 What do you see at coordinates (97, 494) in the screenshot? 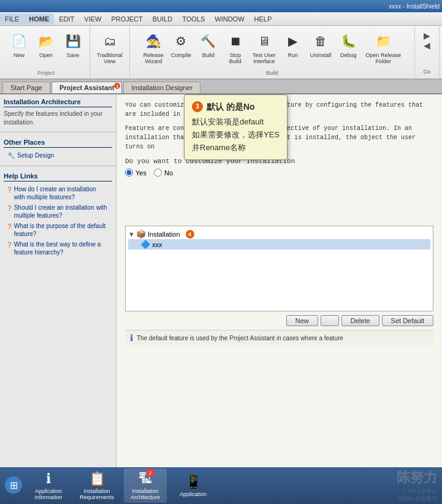
I see `taskbar-btn-install-req-label: InstallationRequirements` at bounding box center [97, 494].